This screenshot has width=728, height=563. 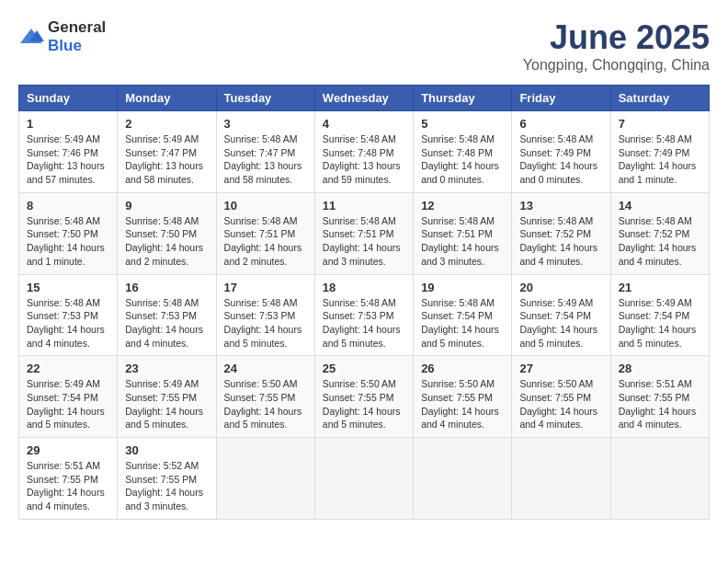 What do you see at coordinates (266, 160) in the screenshot?
I see `day-info: Sunrise: 5:48 AMSunset: 7:47 PMDaylight:…` at bounding box center [266, 160].